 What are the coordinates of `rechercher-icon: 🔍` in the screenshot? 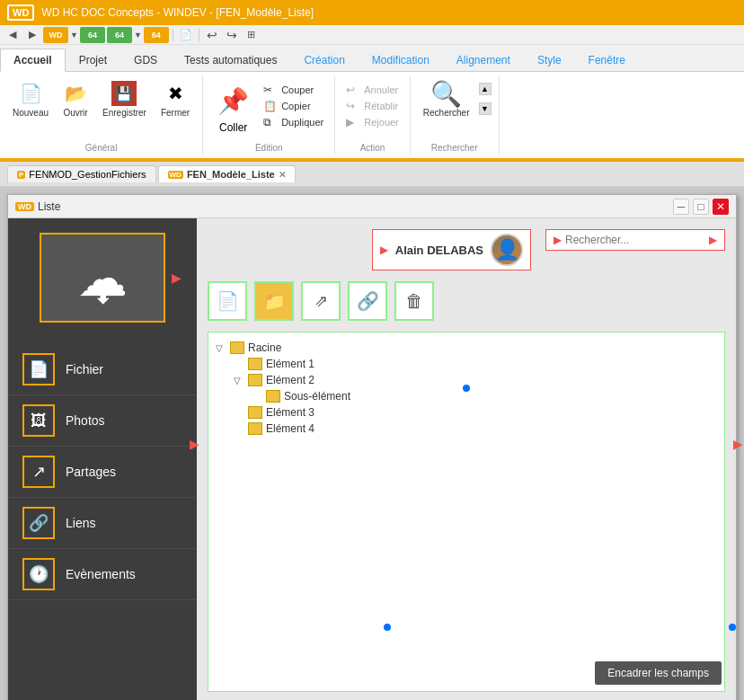 It's located at (447, 93).